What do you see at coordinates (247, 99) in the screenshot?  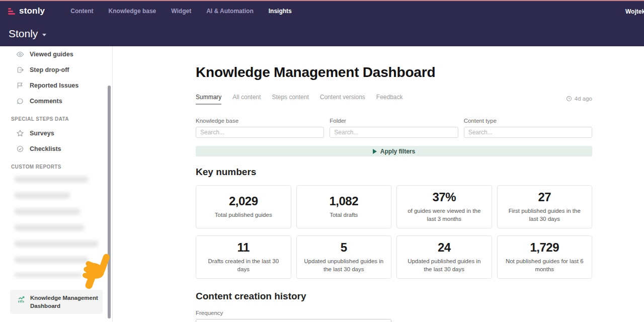 I see `tab-all-content: All content` at bounding box center [247, 99].